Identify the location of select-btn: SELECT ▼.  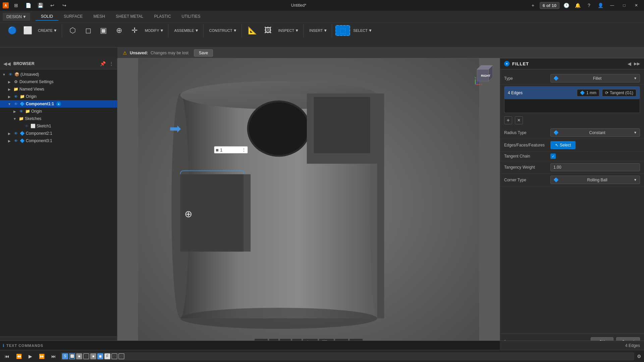
(363, 31).